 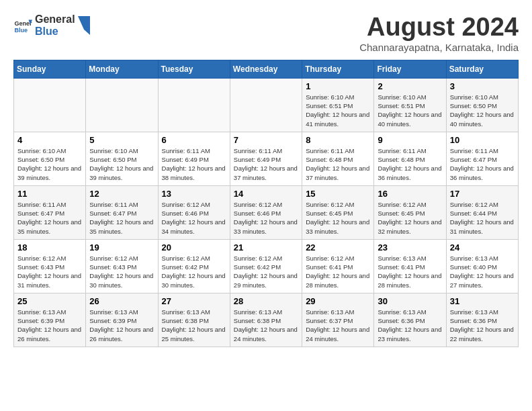 What do you see at coordinates (266, 105) in the screenshot?
I see `week-row-0: 1Sunrise: 6:10 AM Sunset: 6:51 PM Daylig…` at bounding box center [266, 105].